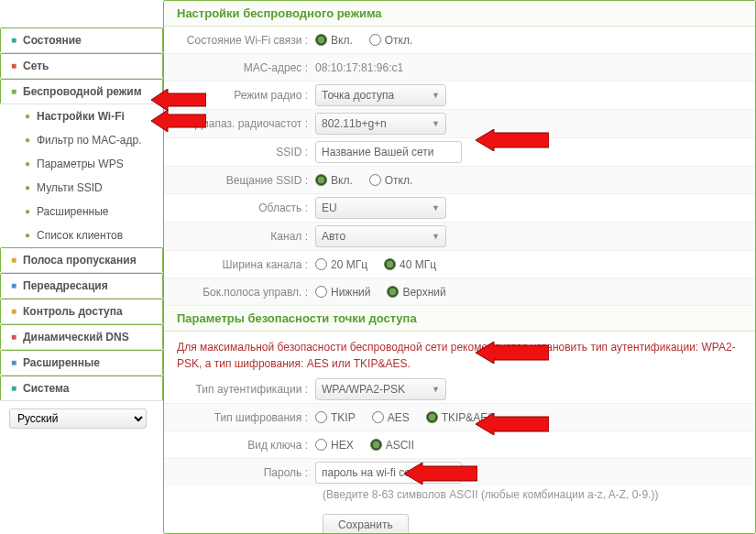 This screenshot has height=534, width=756. I want to click on sidebar-item-label: Система, so click(46, 388).